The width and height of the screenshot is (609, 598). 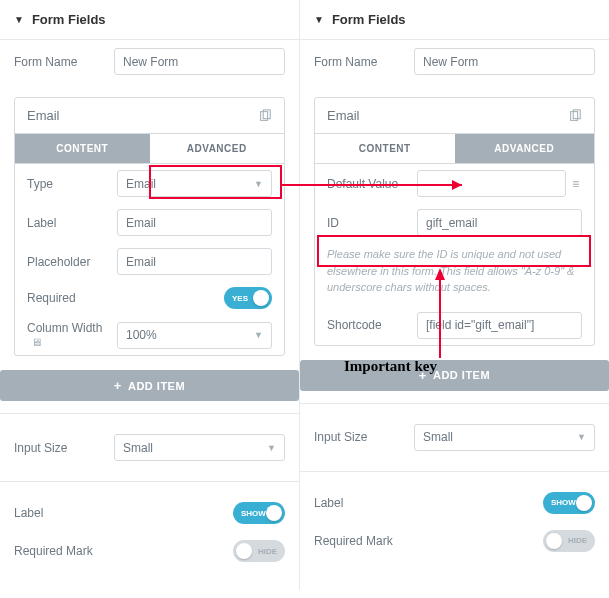 I want to click on annotation-text: Important key, so click(x=390, y=366).